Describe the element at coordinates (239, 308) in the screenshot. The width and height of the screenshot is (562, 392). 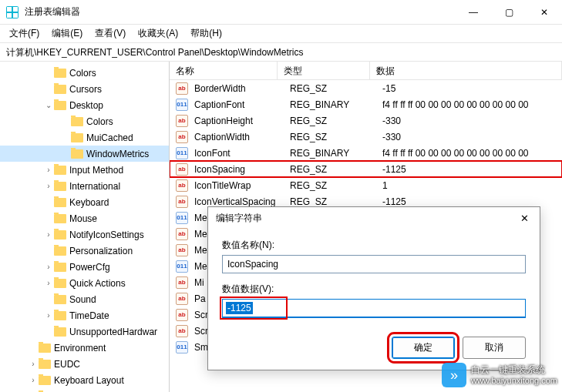
I see `value-data-selection: -1125` at that location.